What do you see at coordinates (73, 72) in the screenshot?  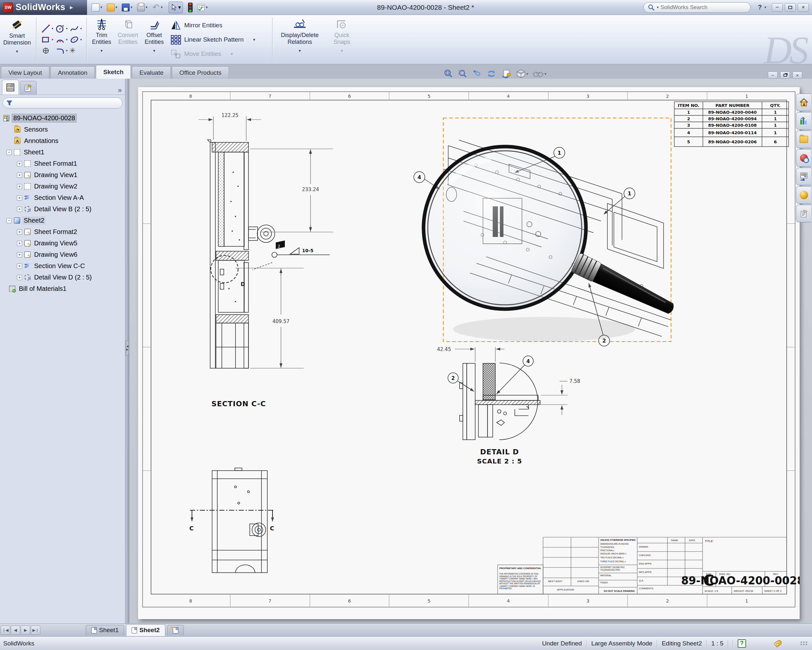 I see `tab-annotation: Annotation` at bounding box center [73, 72].